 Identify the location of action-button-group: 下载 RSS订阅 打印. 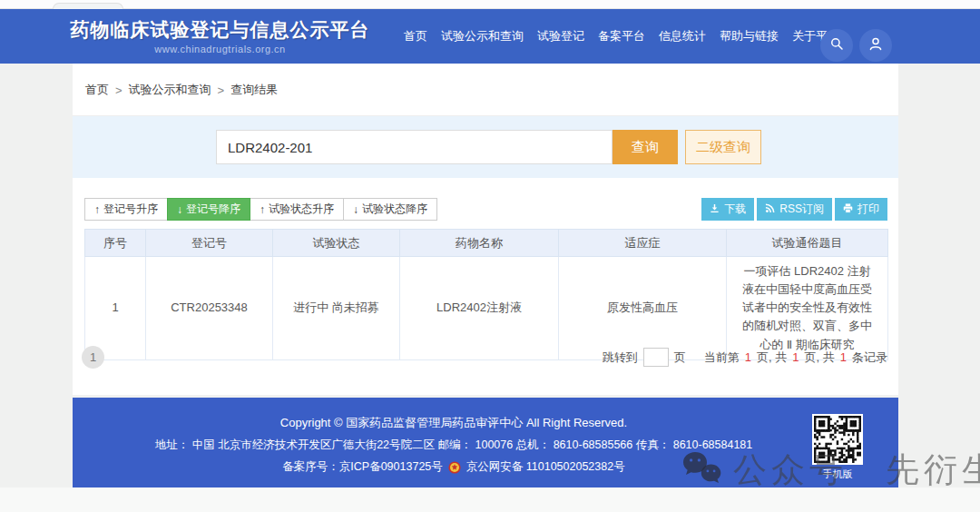
(795, 209).